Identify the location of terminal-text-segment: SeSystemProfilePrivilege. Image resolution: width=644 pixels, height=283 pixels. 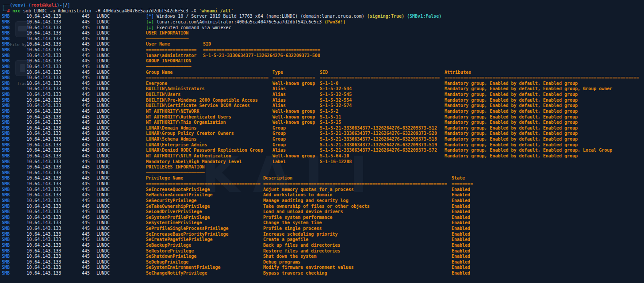
(204, 218).